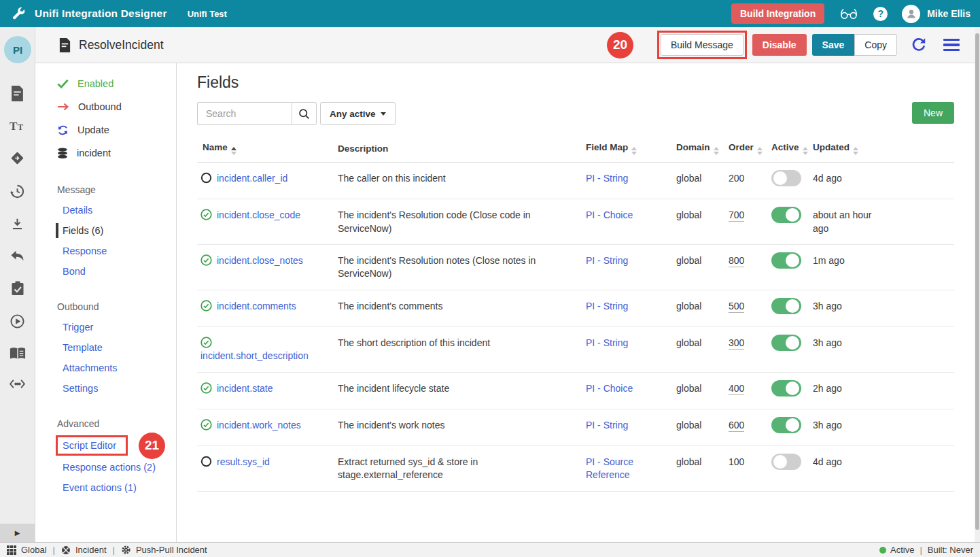 The image size is (980, 557). Describe the element at coordinates (117, 251) in the screenshot. I see `sidebar-item-response: Response` at that location.